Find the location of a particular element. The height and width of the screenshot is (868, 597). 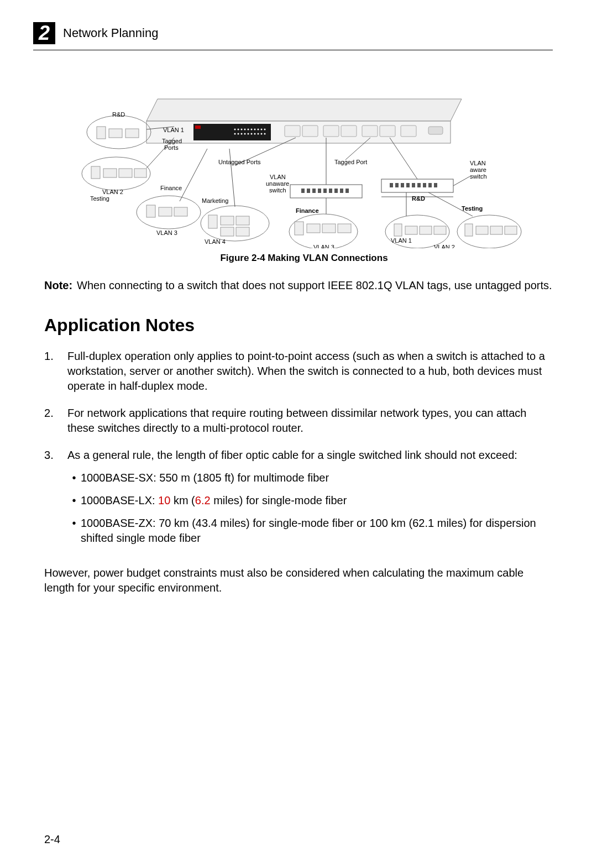

header-divider is located at coordinates (293, 50).